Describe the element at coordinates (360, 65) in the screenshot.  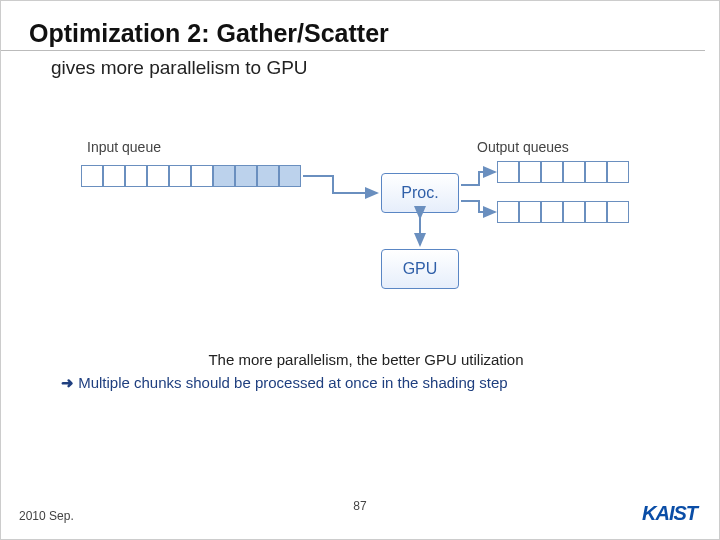
I see `slide-subtitle: gives more parallelism to GPU` at that location.